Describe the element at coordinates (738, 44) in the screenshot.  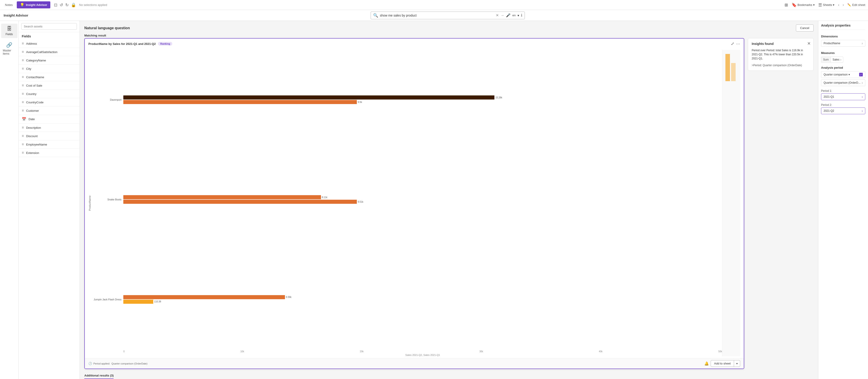
I see `more-options-btn: ⋯` at that location.